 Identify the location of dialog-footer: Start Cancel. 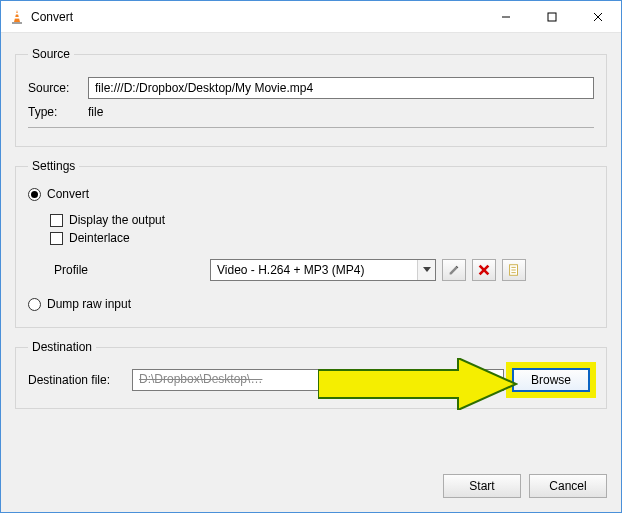
(311, 493).